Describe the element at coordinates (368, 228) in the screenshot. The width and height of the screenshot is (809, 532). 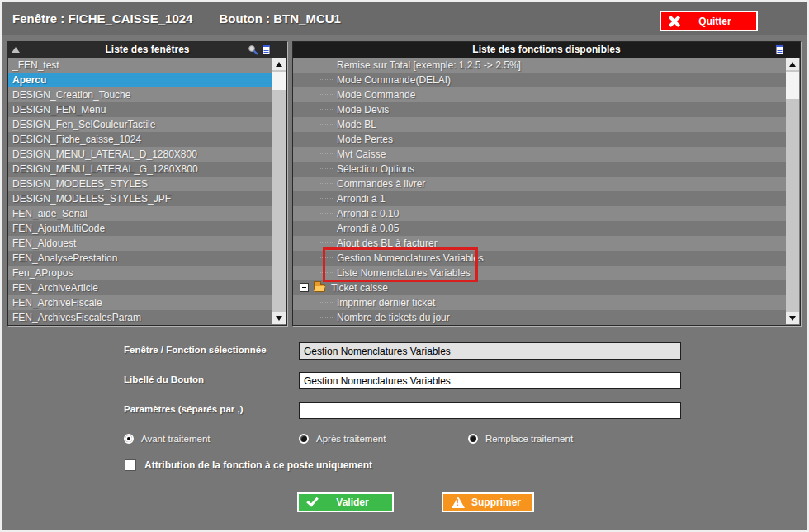
I see `tree-item-label: Arrondi à 0.05` at that location.